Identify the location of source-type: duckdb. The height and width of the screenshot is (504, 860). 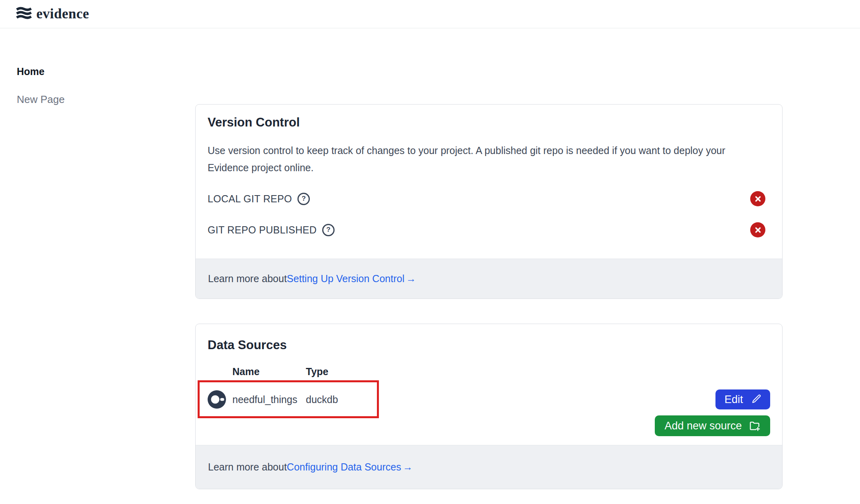
(322, 400).